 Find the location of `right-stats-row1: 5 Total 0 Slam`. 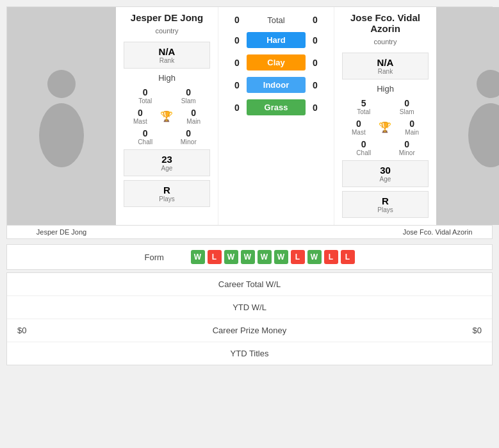

right-stats-row1: 5 Total 0 Slam is located at coordinates (386, 106).